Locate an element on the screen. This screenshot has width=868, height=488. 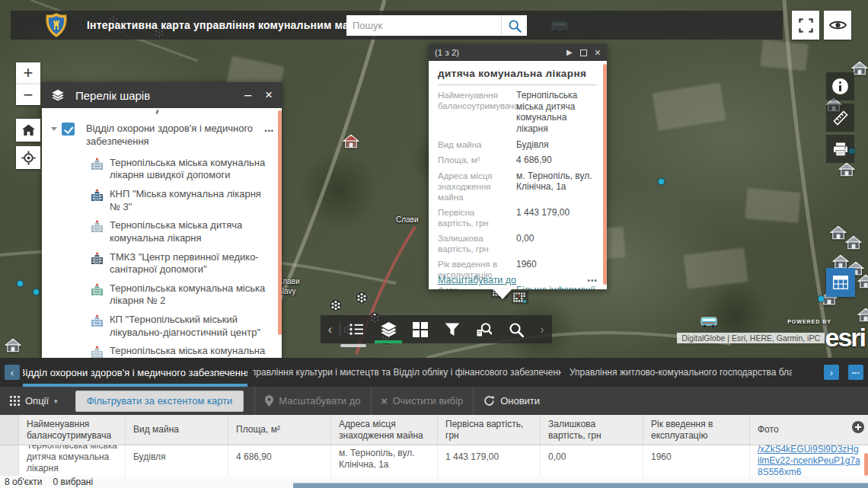
column-header: Залишкова вартість, грн is located at coordinates (592, 429).